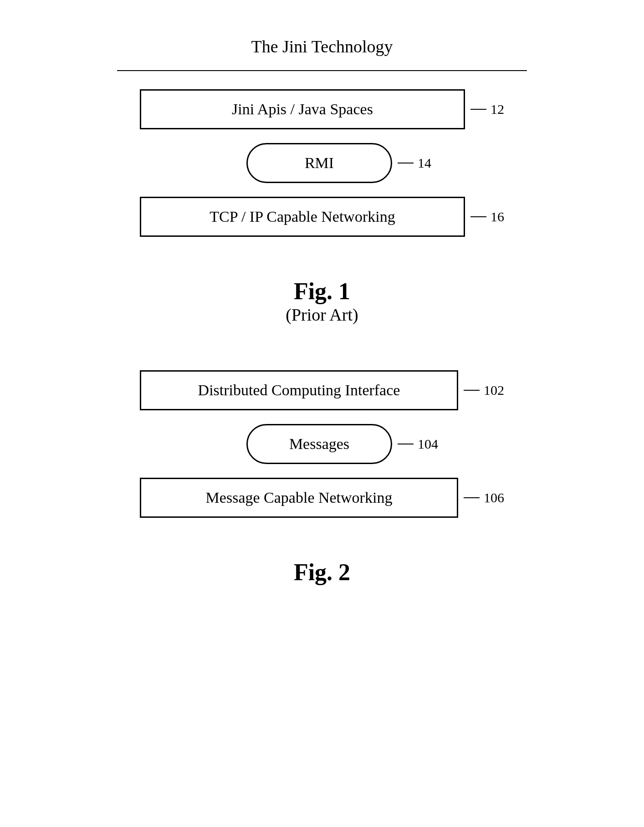 Image resolution: width=644 pixels, height=827 pixels. What do you see at coordinates (322, 498) in the screenshot?
I see `fig2-row3: Message Capable Networking 106` at bounding box center [322, 498].